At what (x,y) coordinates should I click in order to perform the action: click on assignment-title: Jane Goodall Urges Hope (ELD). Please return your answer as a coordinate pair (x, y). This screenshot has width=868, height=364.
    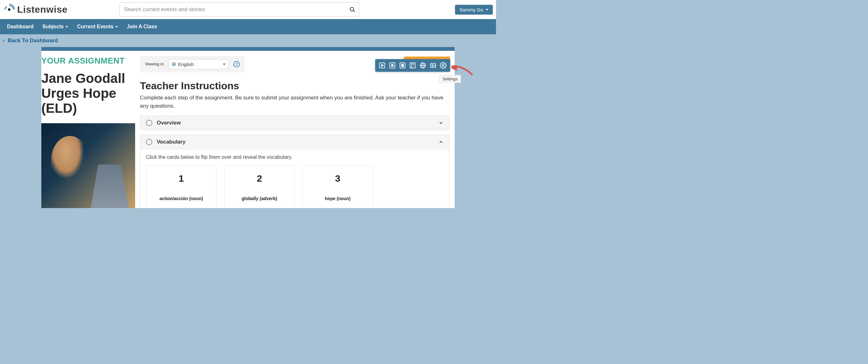
    Looking at the image, I should click on (89, 93).